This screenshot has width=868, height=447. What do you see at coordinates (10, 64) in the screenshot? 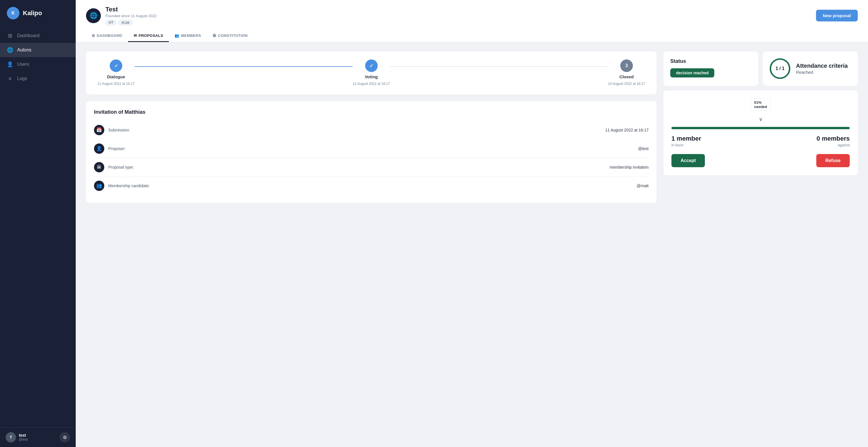
I see `users-icon: 👤` at bounding box center [10, 64].